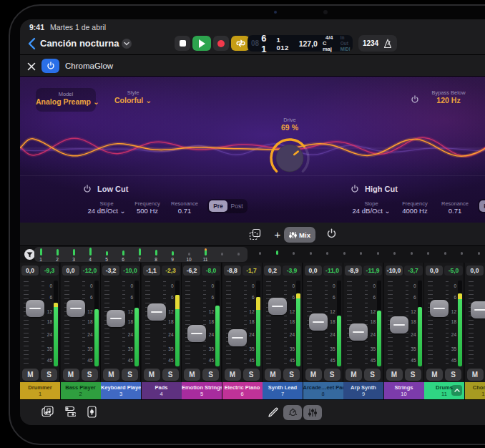 This screenshot has width=485, height=448. I want to click on mixer-power-icon, so click(332, 233).